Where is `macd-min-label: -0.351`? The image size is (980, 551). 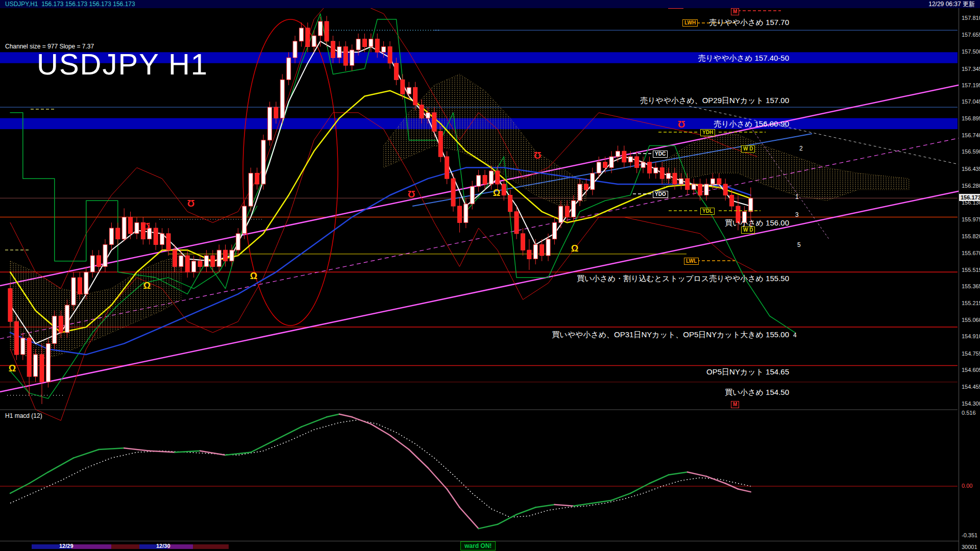 macd-min-label: -0.351 is located at coordinates (970, 535).